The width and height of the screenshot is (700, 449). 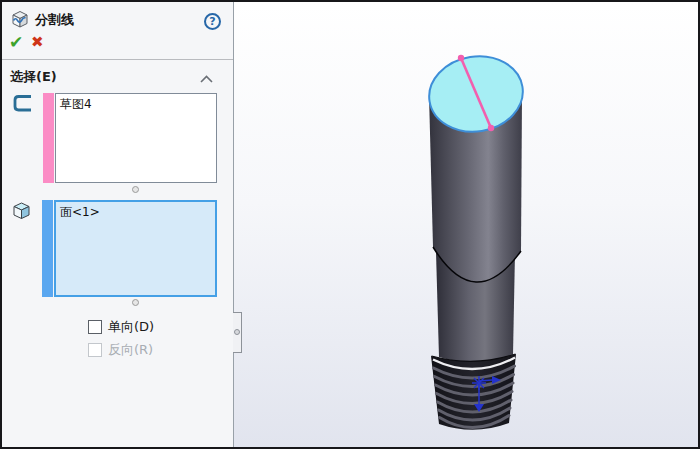 What do you see at coordinates (95, 327) in the screenshot?
I see `single-direction-checkbox` at bounding box center [95, 327].